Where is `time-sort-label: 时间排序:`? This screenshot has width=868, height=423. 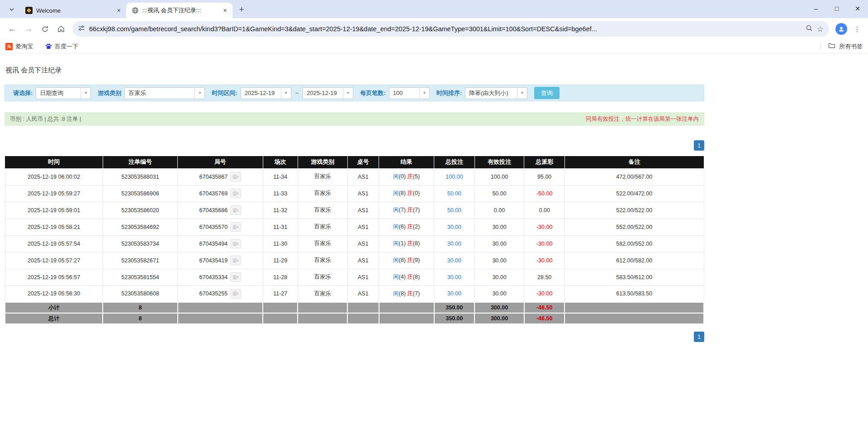
time-sort-label: 时间排序: is located at coordinates (449, 93).